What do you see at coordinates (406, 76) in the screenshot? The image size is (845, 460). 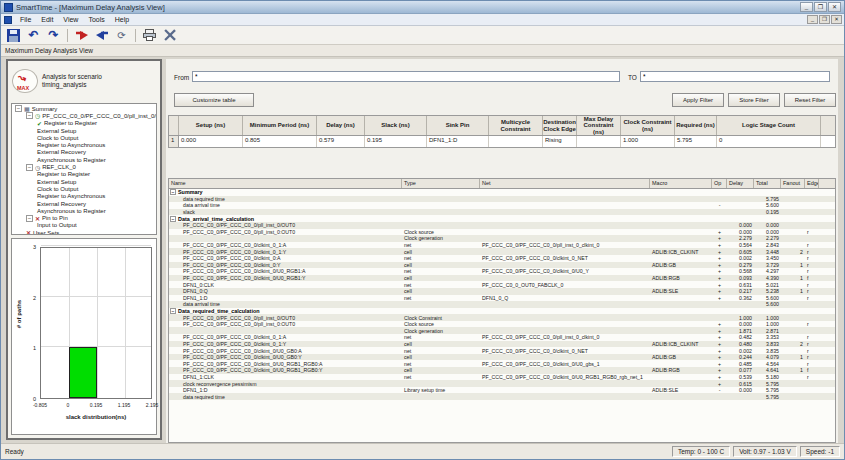 I see `from-filter-input` at bounding box center [406, 76].